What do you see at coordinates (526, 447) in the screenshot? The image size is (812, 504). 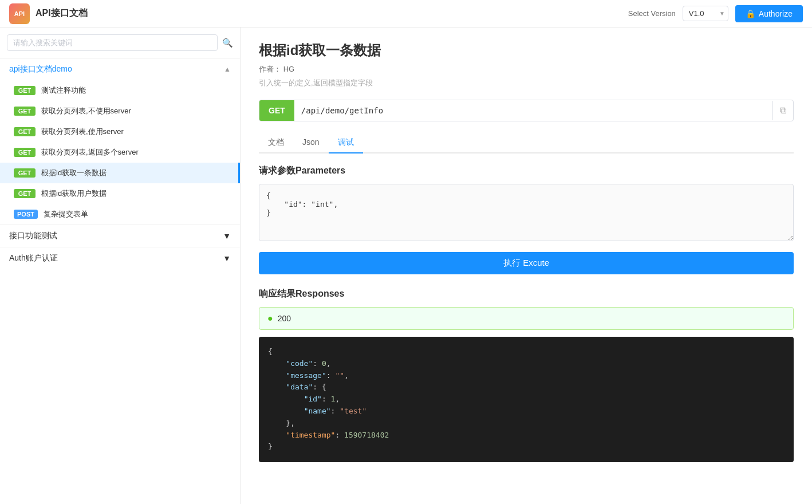 I see `response-line-9: }` at bounding box center [526, 447].